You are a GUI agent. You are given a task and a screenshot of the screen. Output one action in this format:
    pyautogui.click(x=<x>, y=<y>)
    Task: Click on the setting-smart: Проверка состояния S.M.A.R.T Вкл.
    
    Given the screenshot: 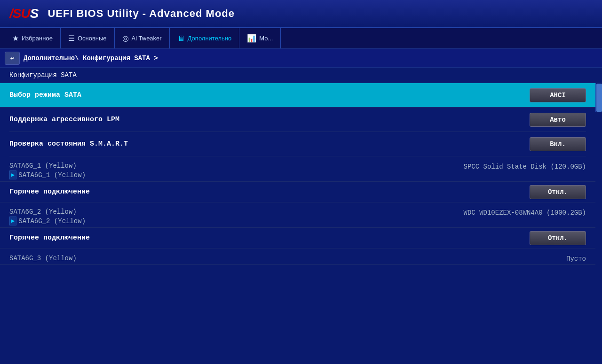 What is the action you would take?
    pyautogui.click(x=298, y=144)
    